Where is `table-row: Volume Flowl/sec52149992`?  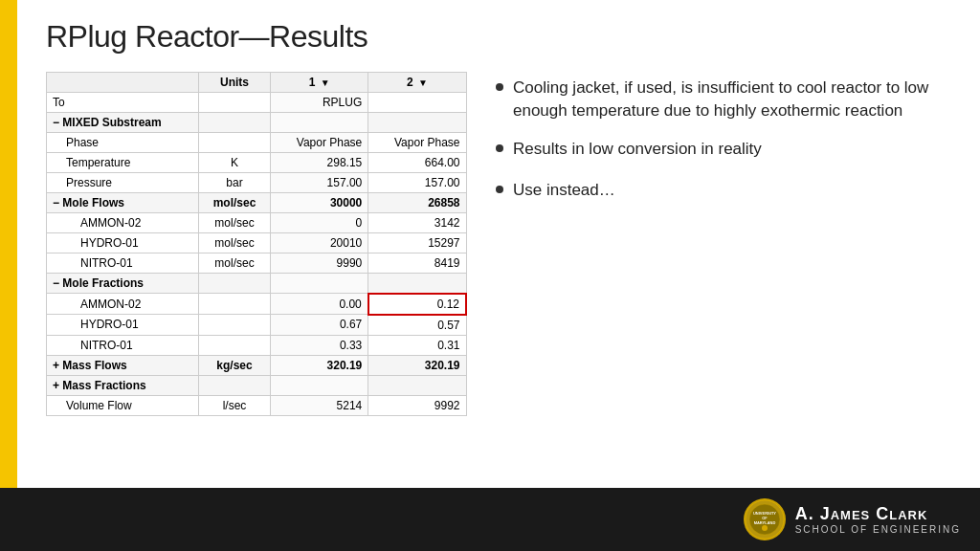
table-row: Volume Flowl/sec52149992 is located at coordinates (256, 406).